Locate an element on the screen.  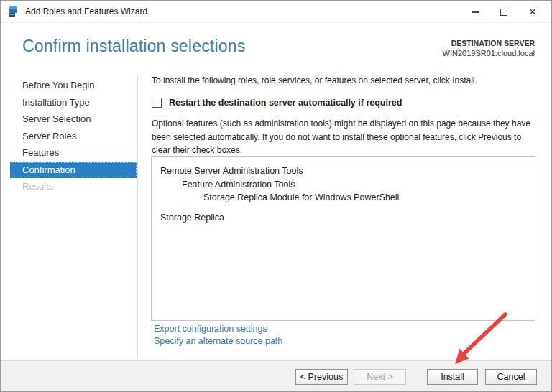
destination-server-label: DESTINATION SERVER is located at coordinates (489, 43).